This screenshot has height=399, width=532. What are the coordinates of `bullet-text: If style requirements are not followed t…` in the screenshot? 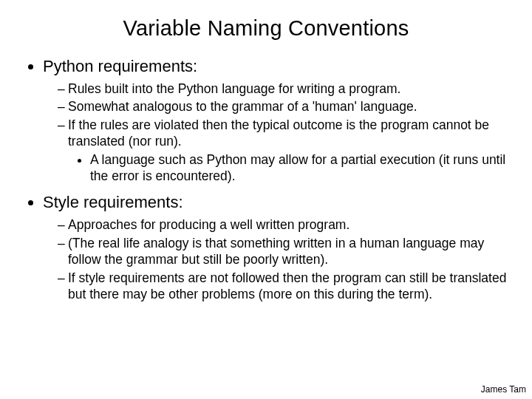 It's located at (287, 286).